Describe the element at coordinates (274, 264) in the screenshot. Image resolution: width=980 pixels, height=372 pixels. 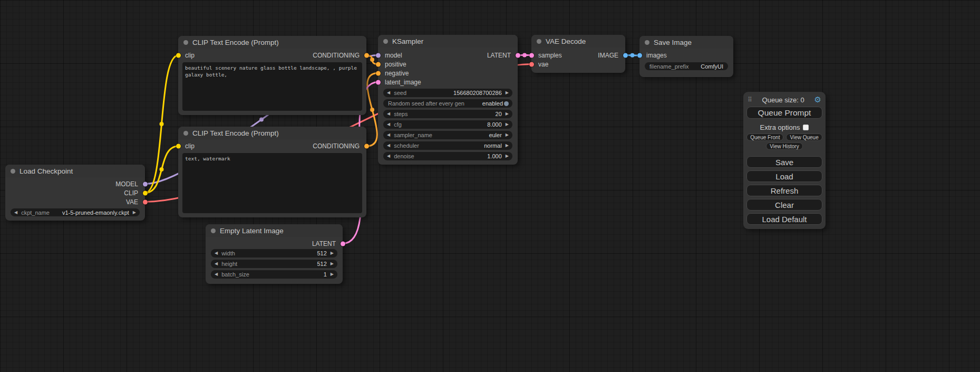
I see `height-widget: ◀ height 512 ▶` at that location.